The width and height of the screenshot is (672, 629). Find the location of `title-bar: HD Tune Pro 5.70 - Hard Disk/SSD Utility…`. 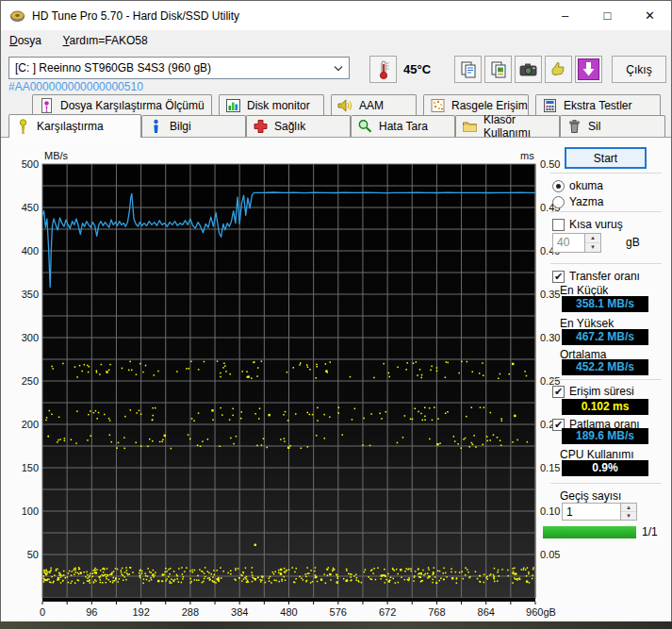

title-bar: HD Tune Pro 5.70 - Hard Disk/SSD Utility… is located at coordinates (336, 15).